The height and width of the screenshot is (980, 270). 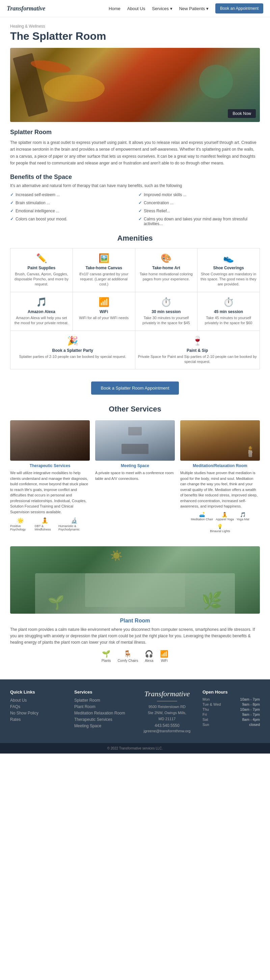 What do you see at coordinates (42, 270) in the screenshot?
I see `amenity-paint-supplies: ✏️ Paint Supplies Brush, Canvas, Apron, …` at bounding box center [42, 270].